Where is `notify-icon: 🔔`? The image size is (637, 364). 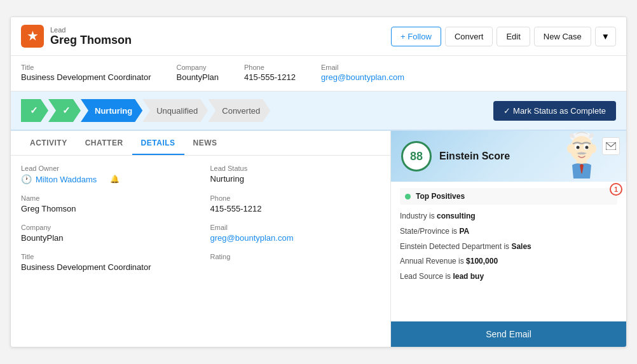 notify-icon: 🔔 is located at coordinates (114, 179).